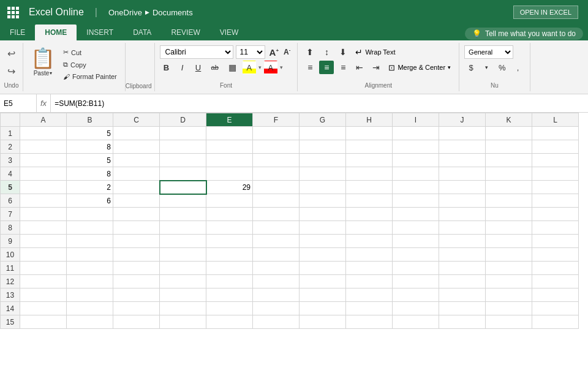 The width and height of the screenshot is (588, 392). Describe the element at coordinates (10, 268) in the screenshot. I see `row-header-11: 11` at that location.